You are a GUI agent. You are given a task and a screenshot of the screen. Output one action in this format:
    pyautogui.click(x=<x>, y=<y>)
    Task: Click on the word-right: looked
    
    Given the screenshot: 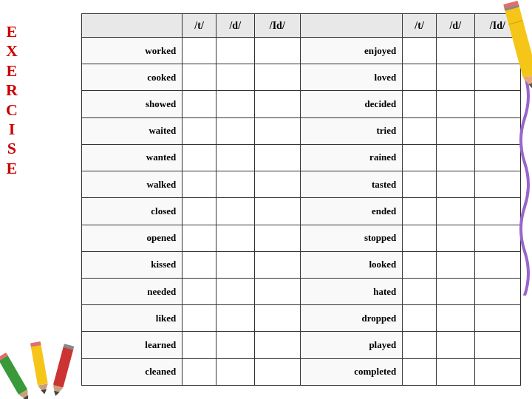 What is the action you would take?
    pyautogui.click(x=351, y=265)
    